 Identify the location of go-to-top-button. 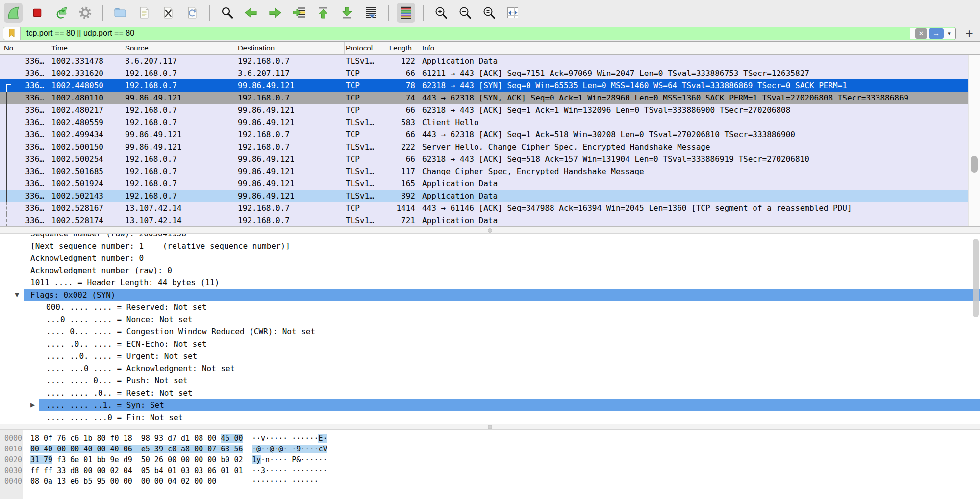
(323, 13).